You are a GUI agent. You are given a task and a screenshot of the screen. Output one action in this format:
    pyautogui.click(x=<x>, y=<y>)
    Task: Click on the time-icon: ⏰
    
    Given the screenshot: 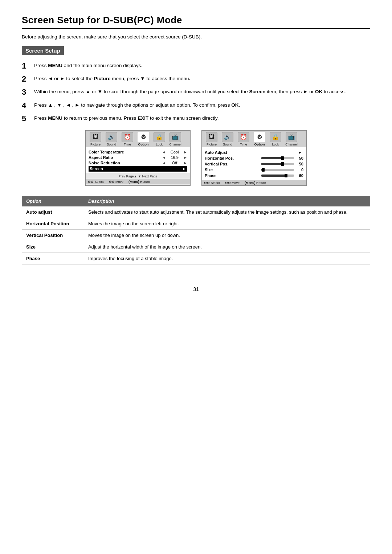 What is the action you would take?
    pyautogui.click(x=127, y=137)
    